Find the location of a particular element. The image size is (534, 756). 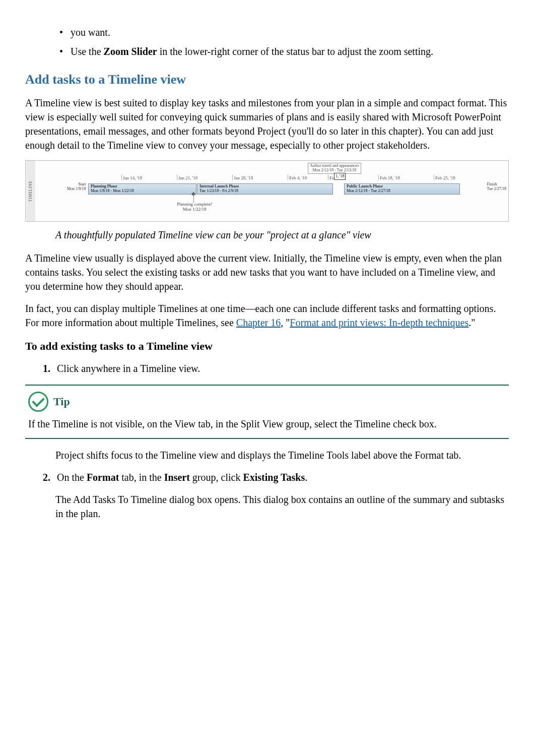

bullet-text: in the lower-right corner of the status … is located at coordinates (295, 51).